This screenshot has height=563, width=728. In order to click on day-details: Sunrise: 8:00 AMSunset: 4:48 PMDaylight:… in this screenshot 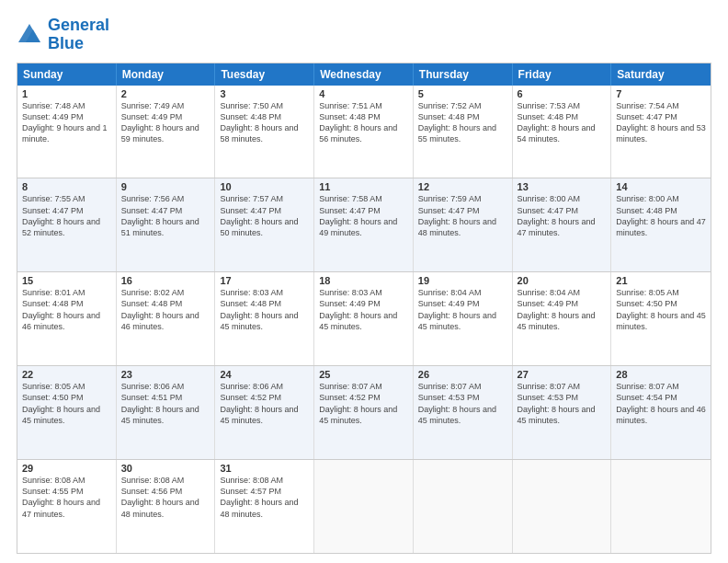, I will do `click(661, 215)`.